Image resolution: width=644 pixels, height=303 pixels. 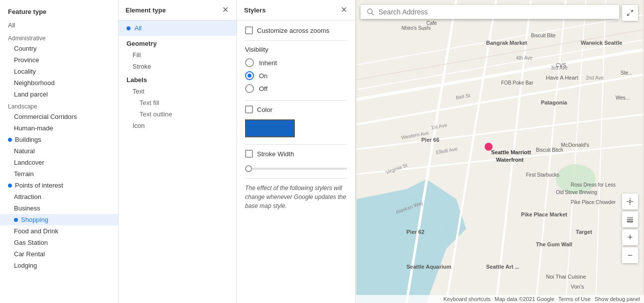 What do you see at coordinates (59, 83) in the screenshot?
I see `feature-item-neighborhood: Neighborhood` at bounding box center [59, 83].